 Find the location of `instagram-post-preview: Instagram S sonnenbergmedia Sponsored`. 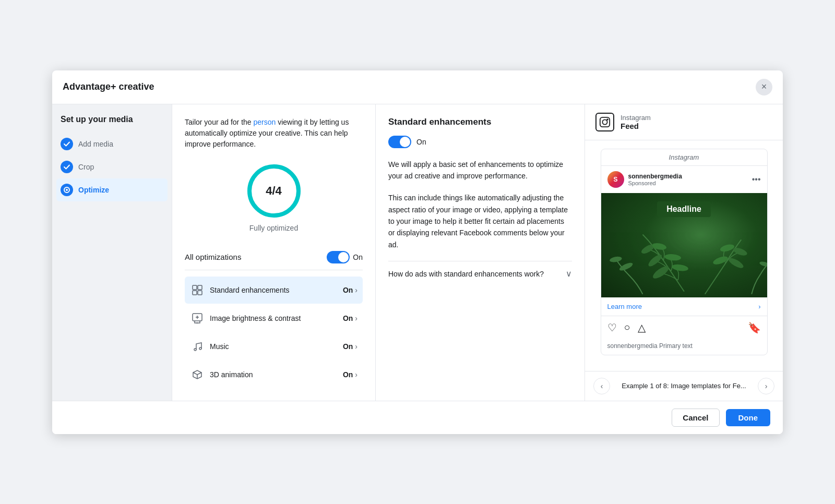

instagram-post-preview: Instagram S sonnenbergmedia Sponsored is located at coordinates (684, 252).